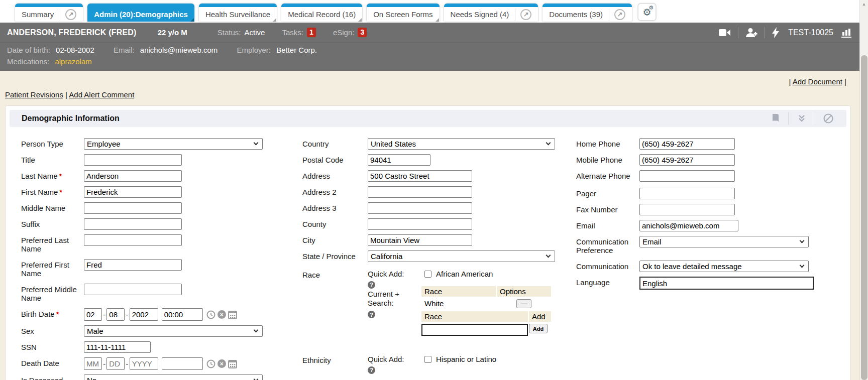 This screenshot has height=380, width=868. I want to click on required-asterisk: *, so click(58, 314).